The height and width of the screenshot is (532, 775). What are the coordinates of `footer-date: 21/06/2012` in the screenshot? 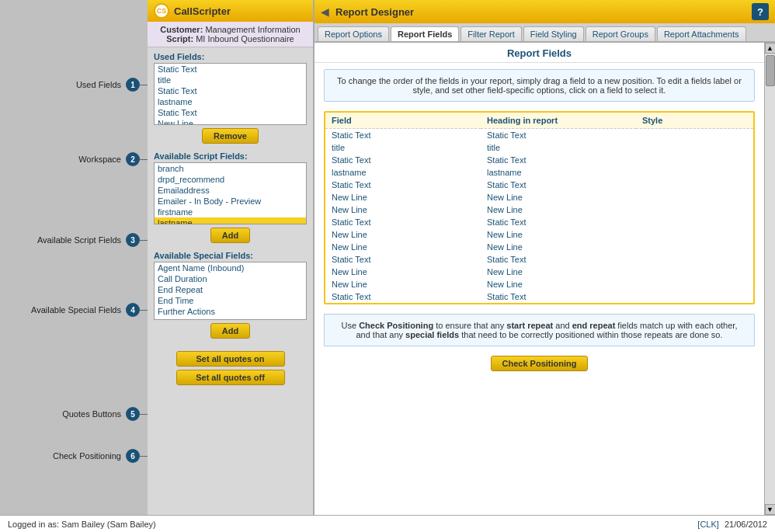 It's located at (745, 524).